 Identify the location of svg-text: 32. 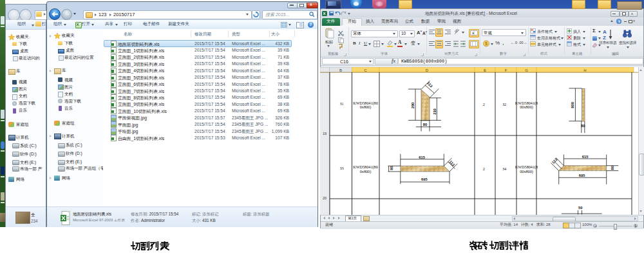
(504, 105).